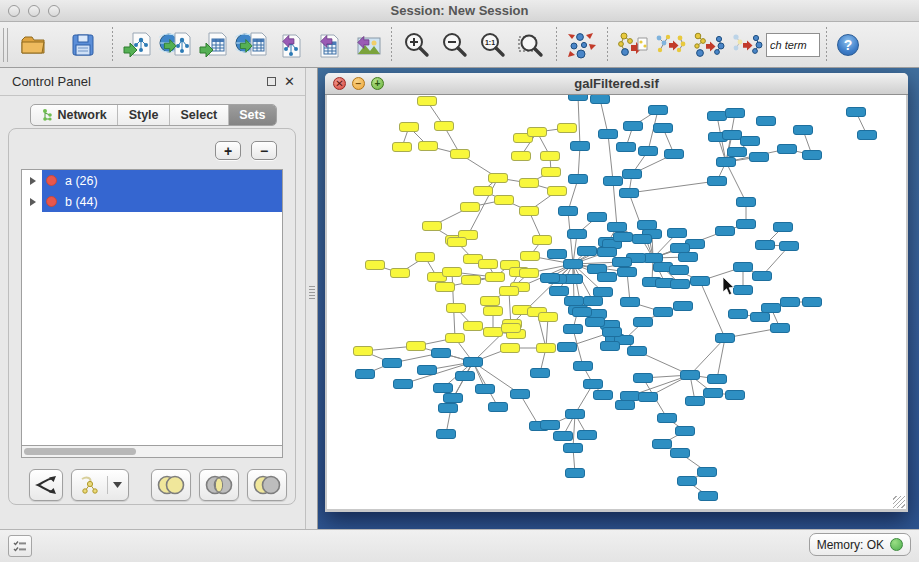  What do you see at coordinates (272, 82) in the screenshot?
I see `float-panel-button` at bounding box center [272, 82].